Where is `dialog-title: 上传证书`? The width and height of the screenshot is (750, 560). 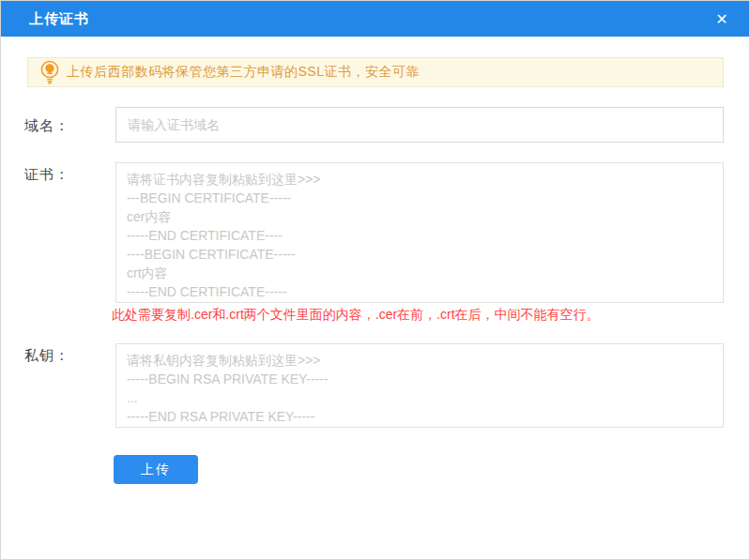
dialog-title: 上传证书 is located at coordinates (45, 19).